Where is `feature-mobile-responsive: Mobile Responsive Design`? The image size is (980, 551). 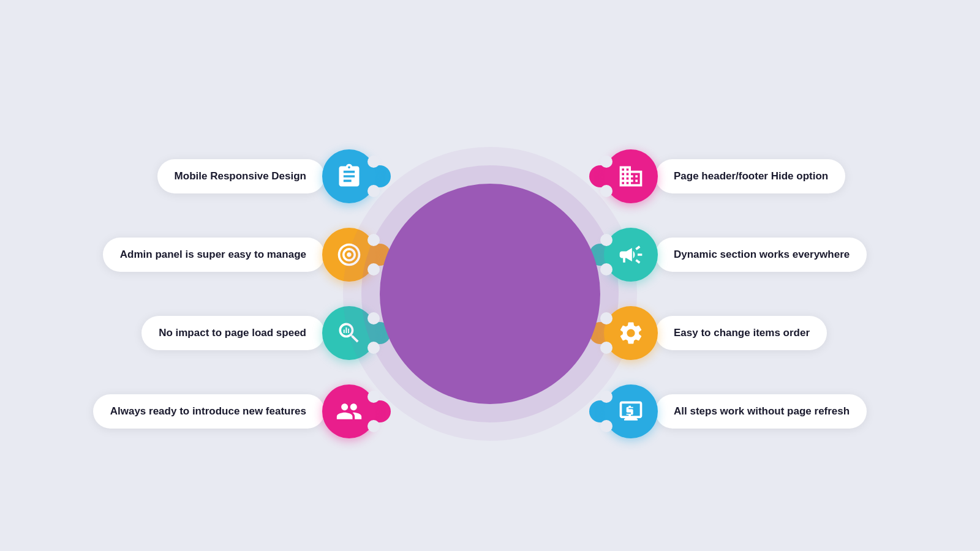 feature-mobile-responsive: Mobile Responsive Design is located at coordinates (268, 176).